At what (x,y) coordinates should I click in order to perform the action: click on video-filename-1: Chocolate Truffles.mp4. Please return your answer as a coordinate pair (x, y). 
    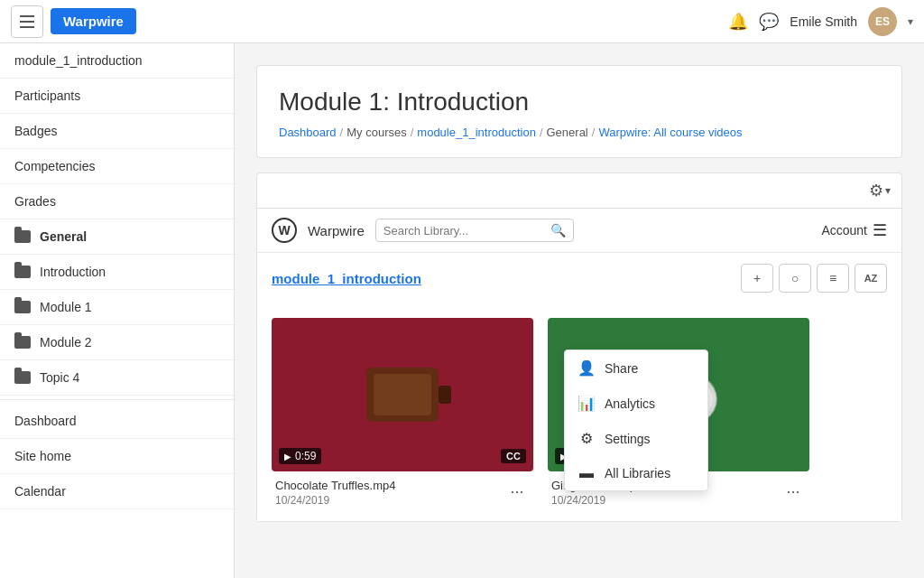
    Looking at the image, I should click on (390, 486).